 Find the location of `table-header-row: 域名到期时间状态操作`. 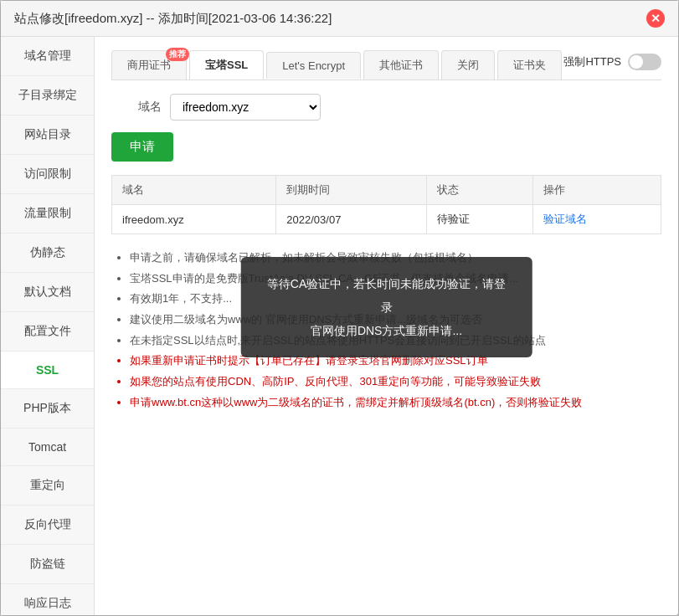

table-header-row: 域名到期时间状态操作 is located at coordinates (387, 191).